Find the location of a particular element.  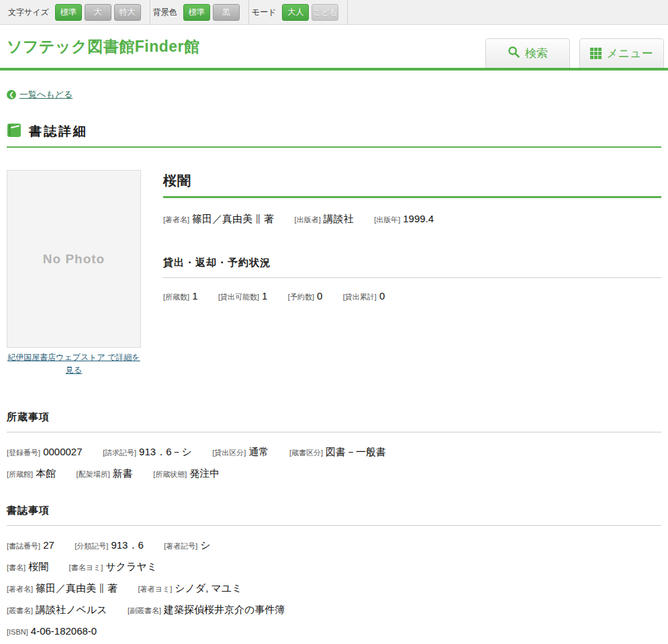

field-value: 篠田／真由美 ∥ 著 is located at coordinates (233, 219).